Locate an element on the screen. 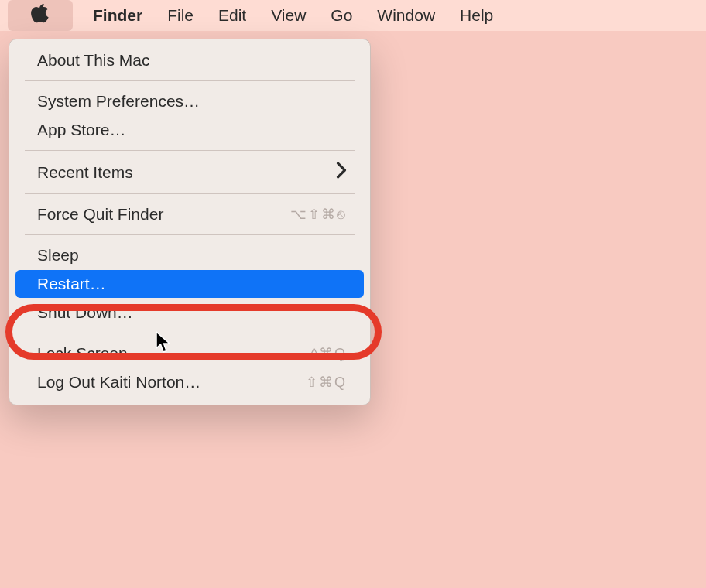  menu-item-label: Force Quit Finder is located at coordinates (101, 214).